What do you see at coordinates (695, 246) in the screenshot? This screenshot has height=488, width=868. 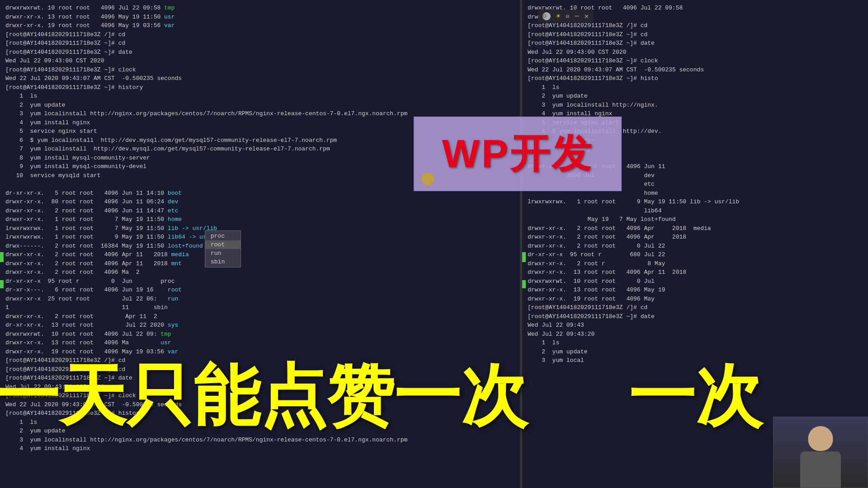 I see `term-line: drwxr-xr-x. 2 root root 0 Jul 22` at bounding box center [695, 246].